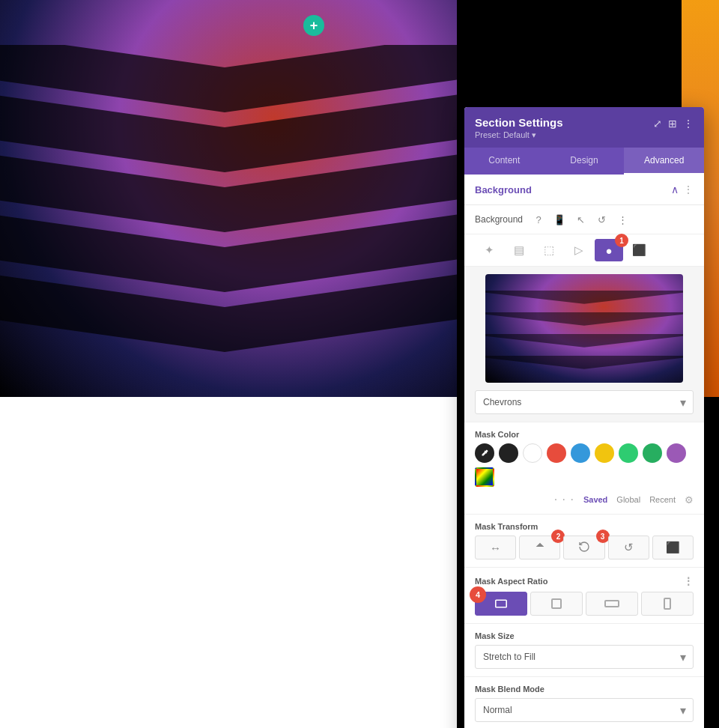 The image size is (719, 728). I want to click on cursor-icon-btn: ↖, so click(580, 219).